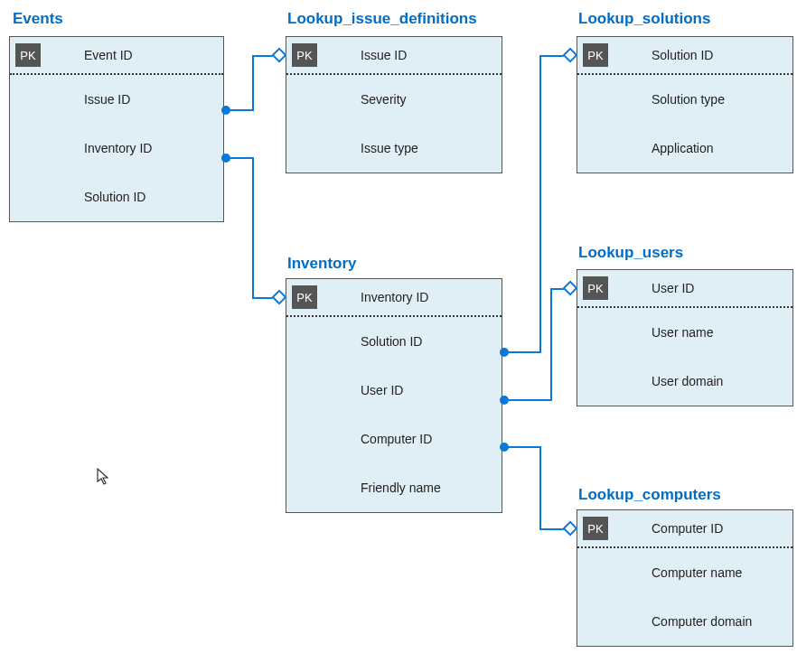 This screenshot has height=672, width=797. What do you see at coordinates (394, 396) in the screenshot?
I see `entity-inventory: PK Inventory ID Solution ID User ID Comp…` at bounding box center [394, 396].